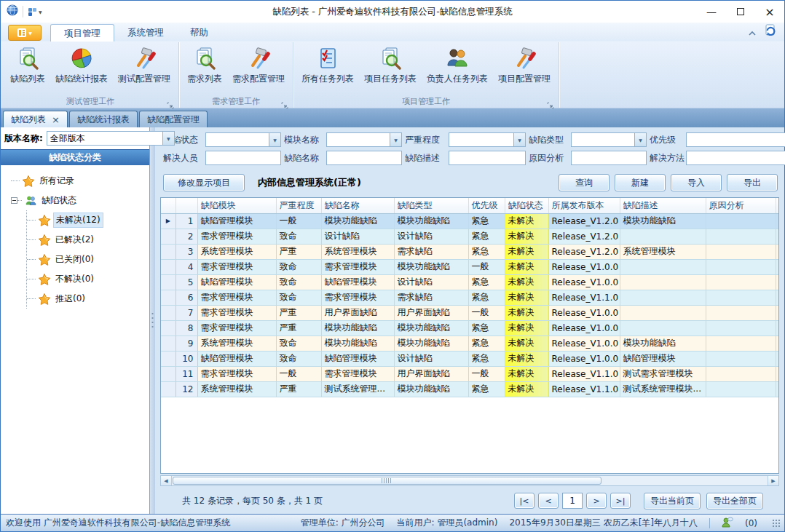 This screenshot has height=532, width=785. Describe the element at coordinates (15, 201) in the screenshot. I see `collapse-expander-icon` at that location.